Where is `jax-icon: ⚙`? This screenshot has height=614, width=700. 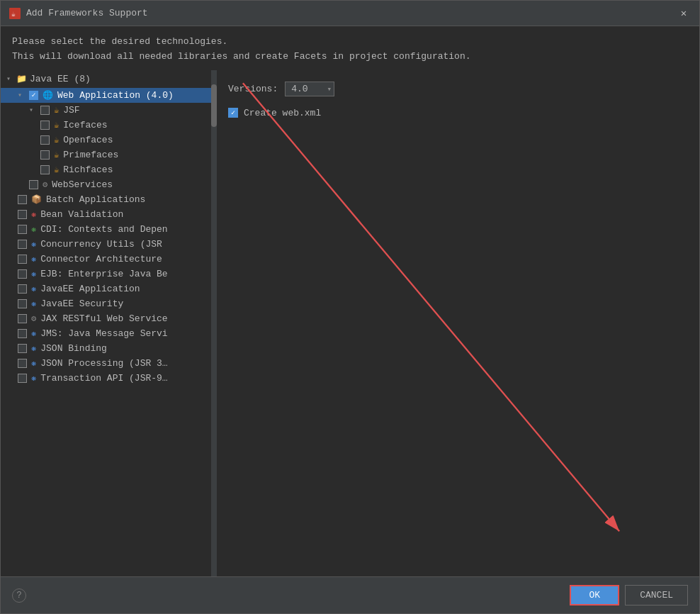
jax-icon: ⚙ is located at coordinates (34, 319).